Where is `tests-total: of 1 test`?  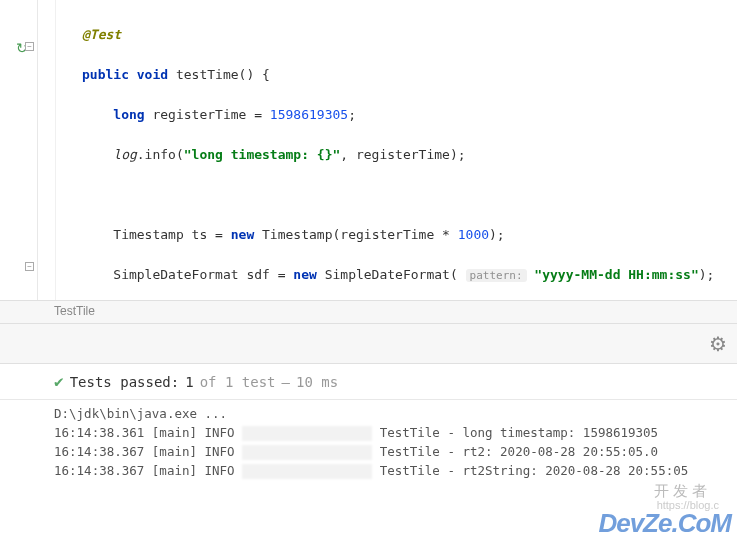
tests-total: of 1 test is located at coordinates (238, 382).